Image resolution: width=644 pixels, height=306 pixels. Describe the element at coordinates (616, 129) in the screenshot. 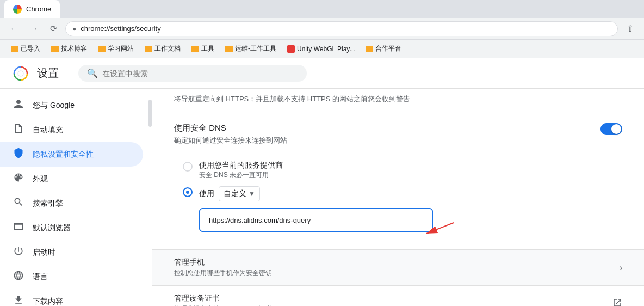

I see `toggle-knob` at that location.